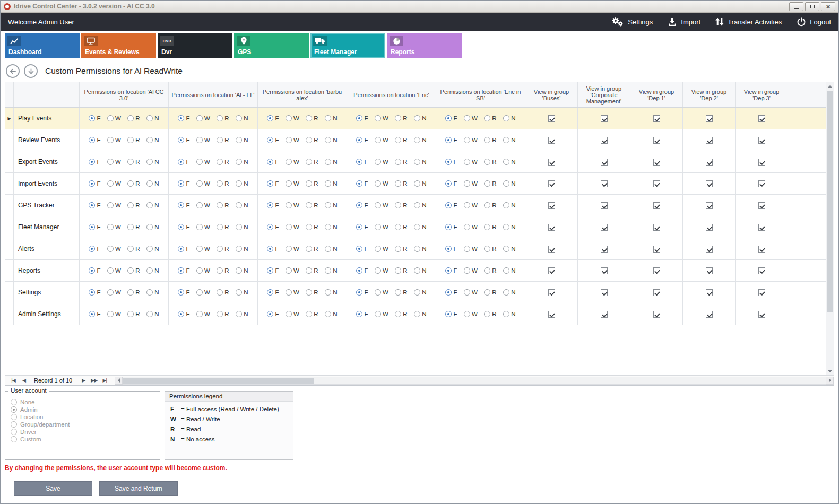 This screenshot has width=839, height=504. Describe the element at coordinates (632, 22) in the screenshot. I see `settings-button: Settings` at that location.